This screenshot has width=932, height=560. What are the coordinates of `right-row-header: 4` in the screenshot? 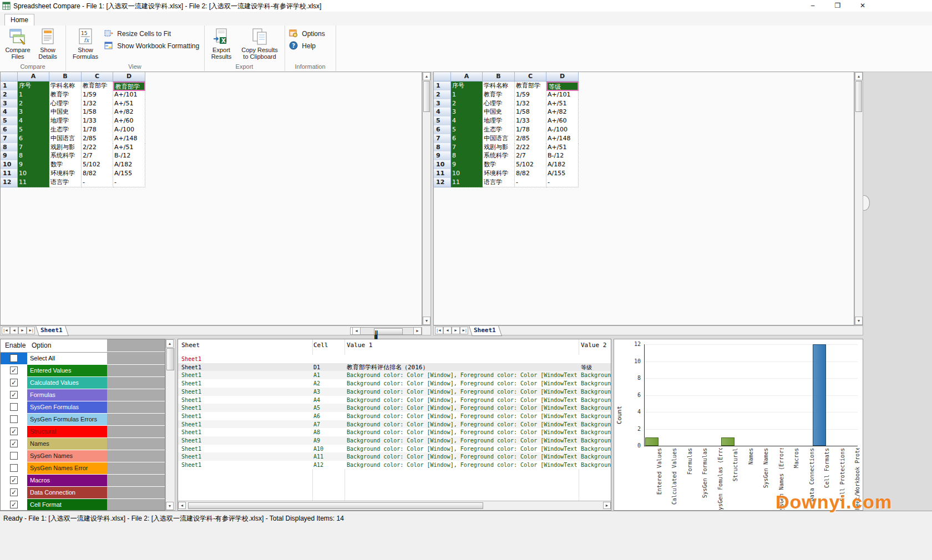 It's located at (443, 112).